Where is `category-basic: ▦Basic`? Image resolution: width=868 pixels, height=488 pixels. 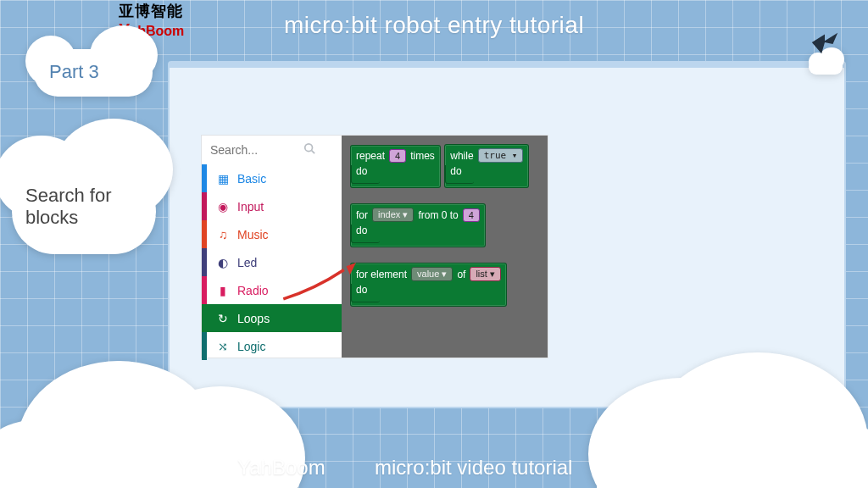
category-basic: ▦Basic is located at coordinates (271, 178).